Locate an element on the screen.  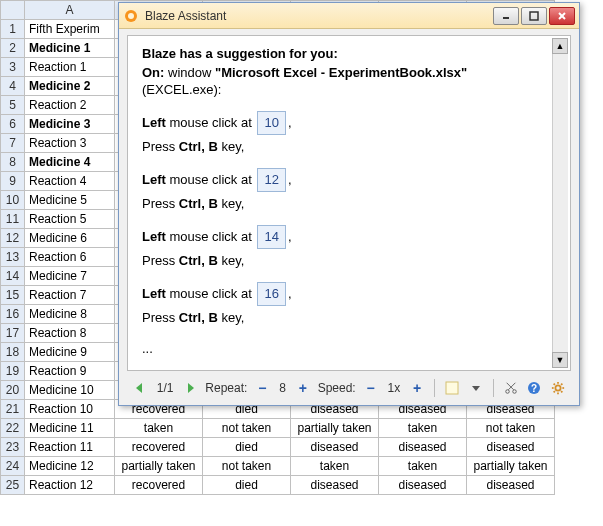
step-number: 16 is located at coordinates (271, 294).